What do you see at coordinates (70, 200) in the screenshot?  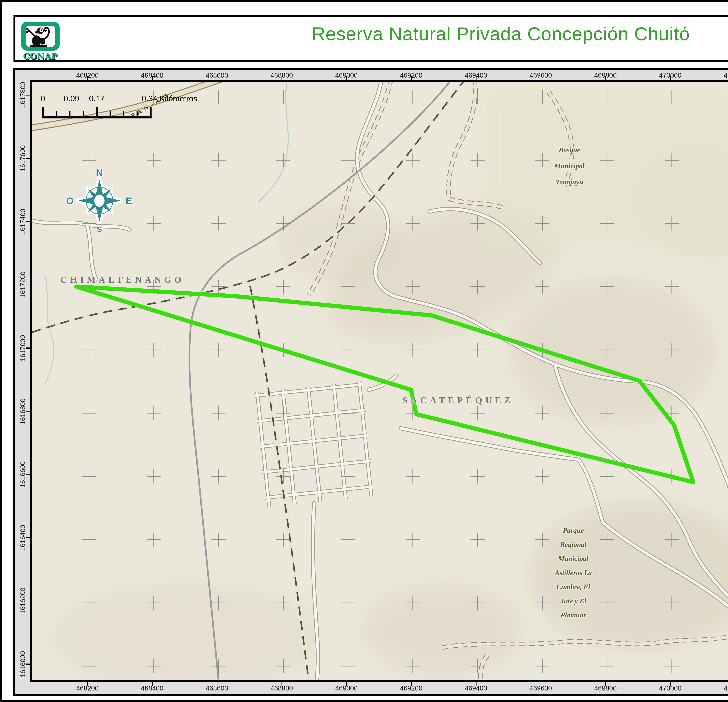 I see `compass-o: O` at bounding box center [70, 200].